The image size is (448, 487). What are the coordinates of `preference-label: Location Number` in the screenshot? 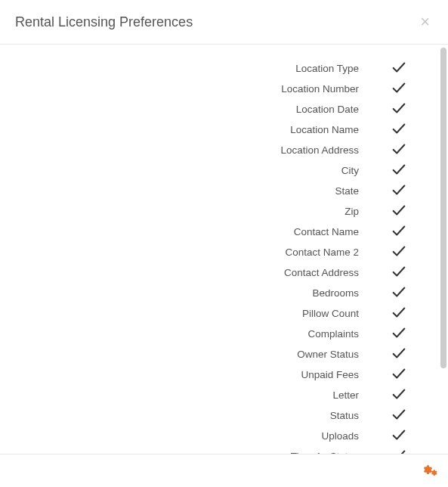 It's located at (320, 89).